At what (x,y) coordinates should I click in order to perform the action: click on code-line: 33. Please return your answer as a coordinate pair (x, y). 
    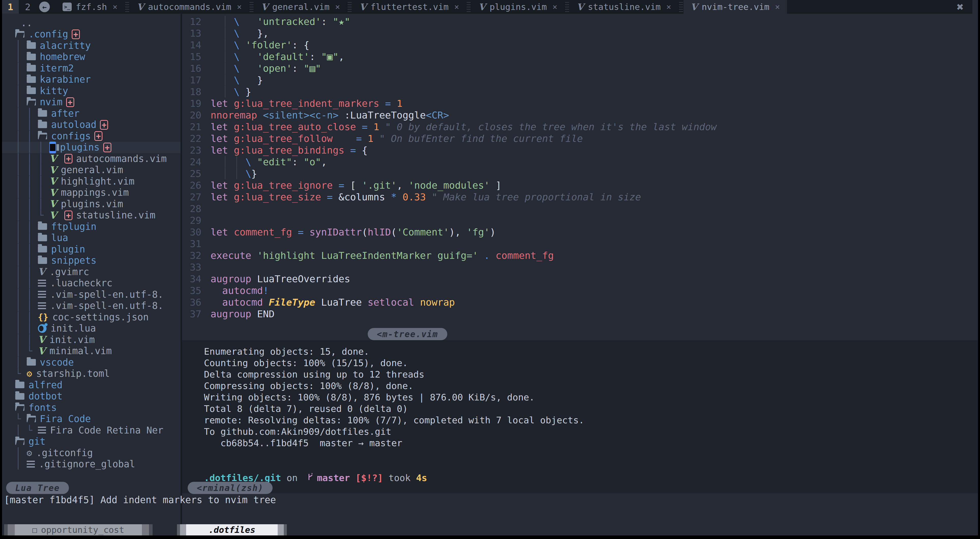
    Looking at the image, I should click on (580, 267).